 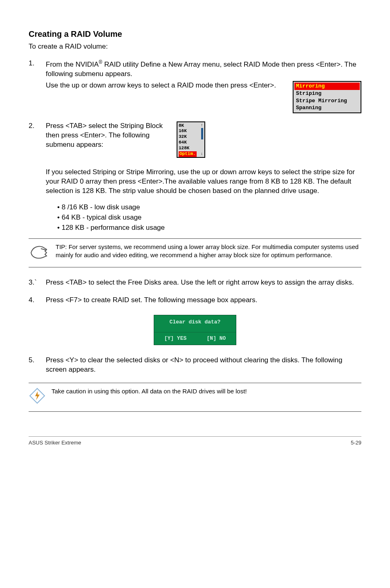 What do you see at coordinates (209, 208) in the screenshot?
I see `bullet-item: 8 /16 KB - low disk usage` at bounding box center [209, 208].